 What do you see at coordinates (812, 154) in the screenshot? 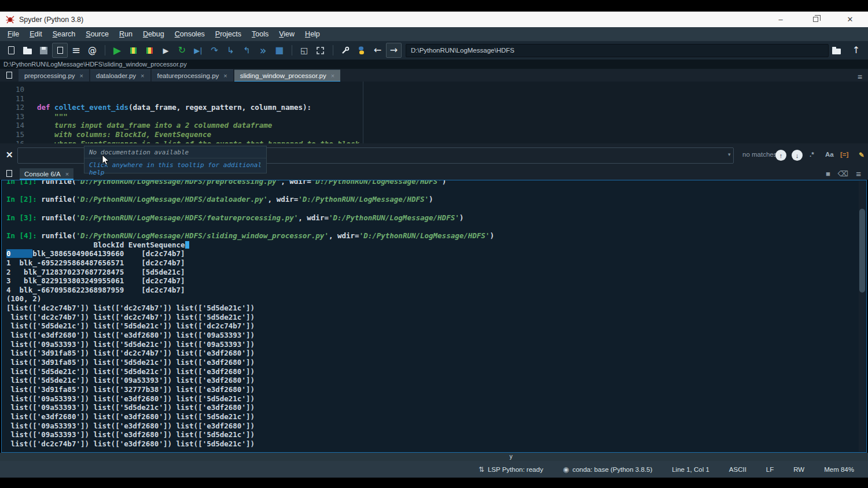
I see `regex-toggle-icon: .*` at bounding box center [812, 154].